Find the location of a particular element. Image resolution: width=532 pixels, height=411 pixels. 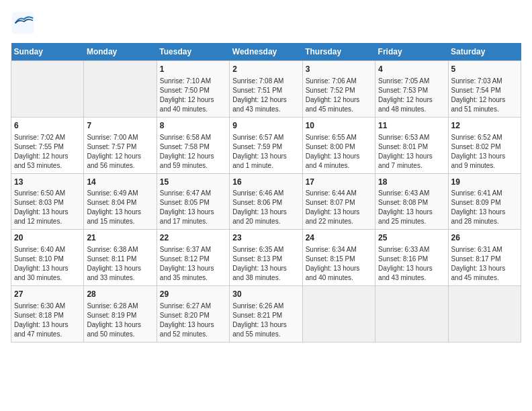

cell-content: Sunrise: 7:06 AM Sunset: 7:52 PM Dayligh… is located at coordinates (339, 95).